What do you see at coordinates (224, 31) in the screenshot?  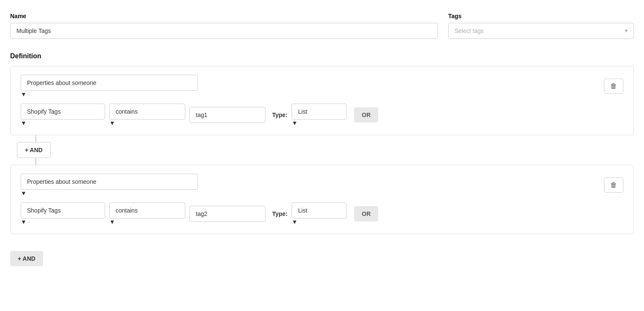 I see `name-input` at bounding box center [224, 31].